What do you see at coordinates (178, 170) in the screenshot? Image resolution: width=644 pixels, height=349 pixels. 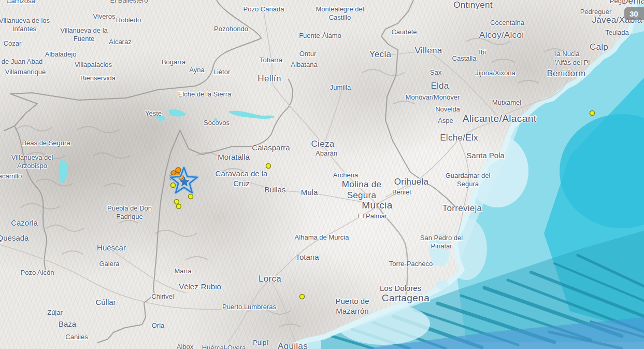 I see `seismic-event-orange` at bounding box center [178, 170].